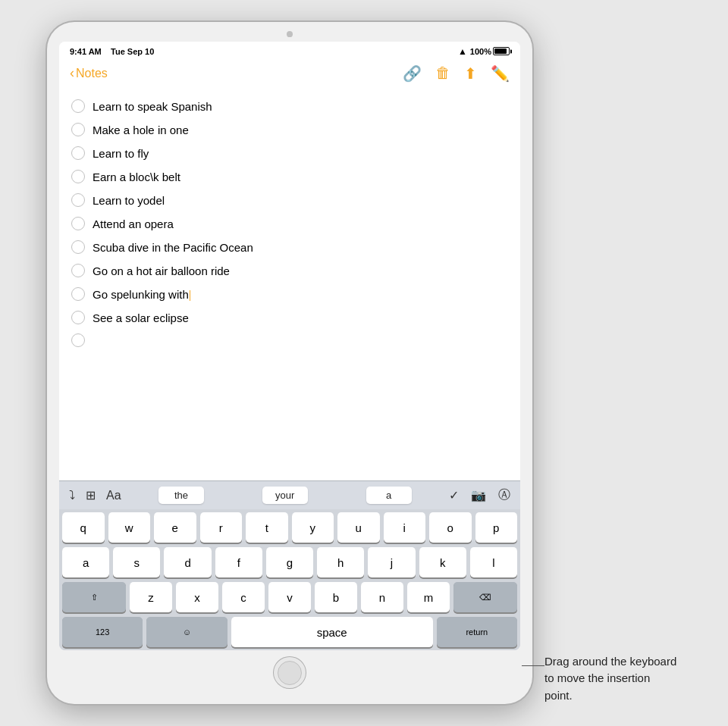 The height and width of the screenshot is (726, 728). I want to click on checkmark-icon: ✓, so click(453, 496).